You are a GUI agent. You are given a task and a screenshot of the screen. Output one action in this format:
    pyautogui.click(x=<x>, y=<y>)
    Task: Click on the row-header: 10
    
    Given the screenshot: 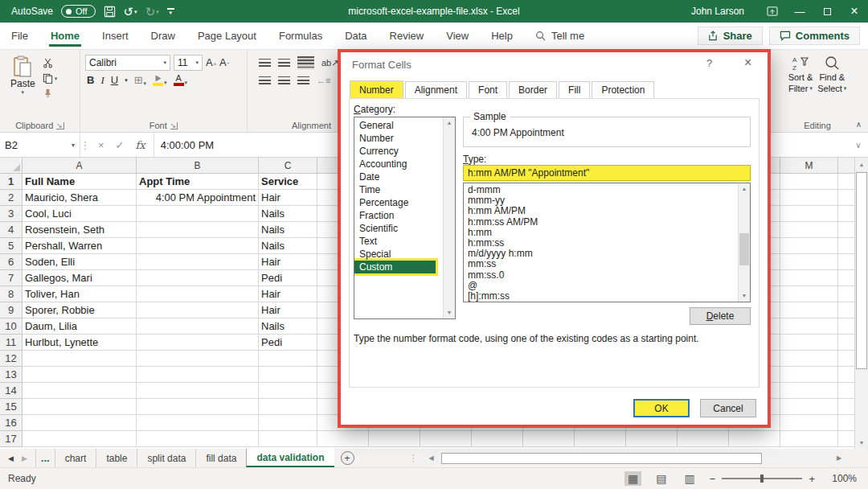 What is the action you would take?
    pyautogui.click(x=11, y=327)
    